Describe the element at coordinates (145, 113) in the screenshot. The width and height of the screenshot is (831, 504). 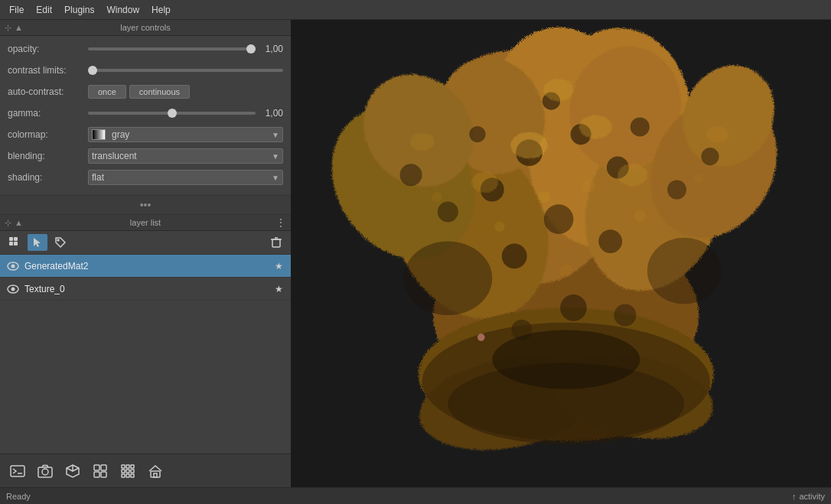
I see `gamma-row: gamma: 1,00` at that location.